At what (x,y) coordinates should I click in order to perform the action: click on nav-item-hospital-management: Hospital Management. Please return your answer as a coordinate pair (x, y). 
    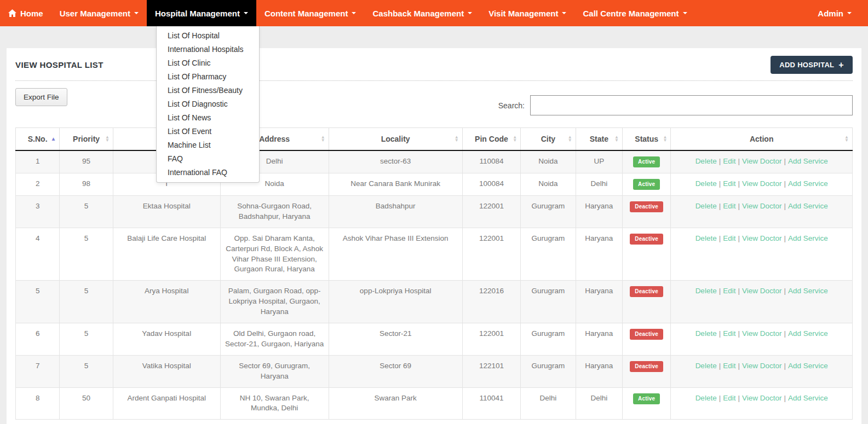
    Looking at the image, I should click on (202, 13).